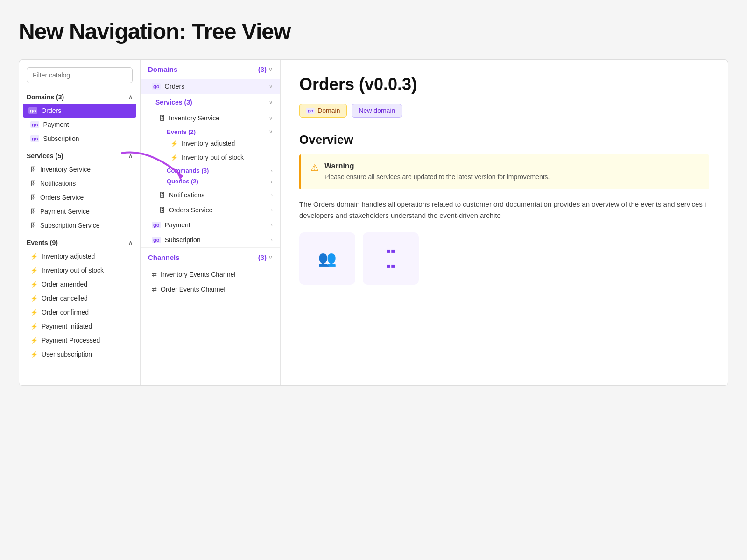  Describe the element at coordinates (65, 211) in the screenshot. I see `nav-label: Payment Service` at that location.